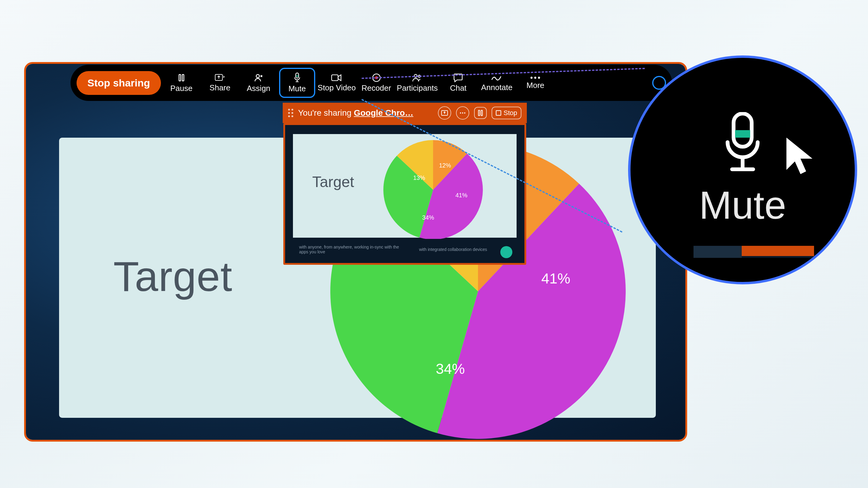  I want to click on pause-share-button, so click(480, 113).